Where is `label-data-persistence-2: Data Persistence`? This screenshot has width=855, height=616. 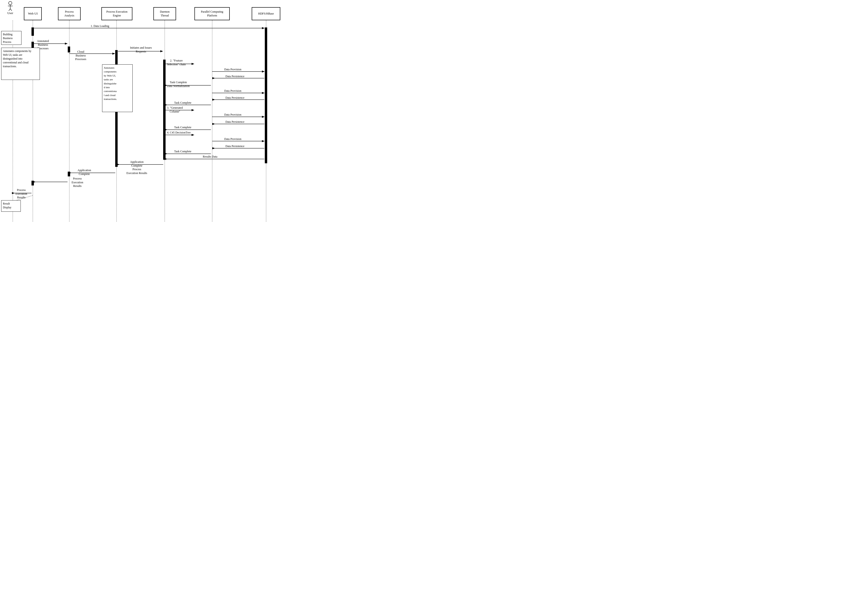 label-data-persistence-2: Data Persistence is located at coordinates (235, 98).